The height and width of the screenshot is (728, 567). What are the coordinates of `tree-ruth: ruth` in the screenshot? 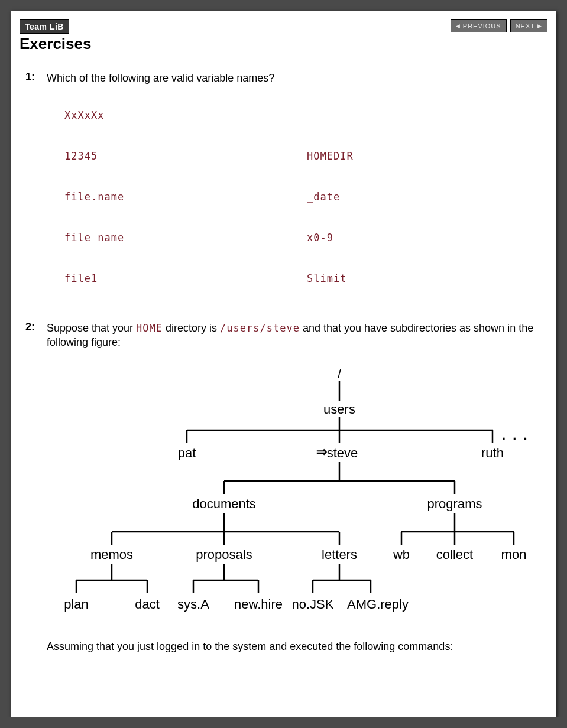 It's located at (493, 453).